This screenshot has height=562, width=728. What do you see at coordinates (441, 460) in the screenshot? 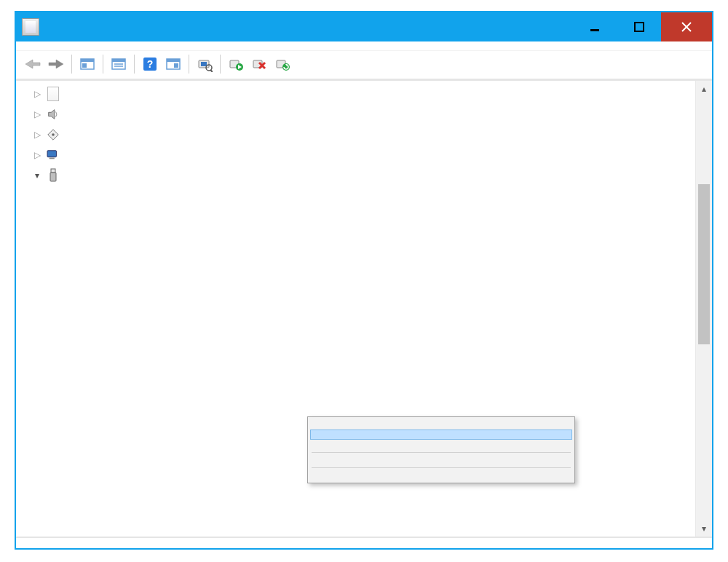
I see `context-scan-hardware` at bounding box center [441, 460].